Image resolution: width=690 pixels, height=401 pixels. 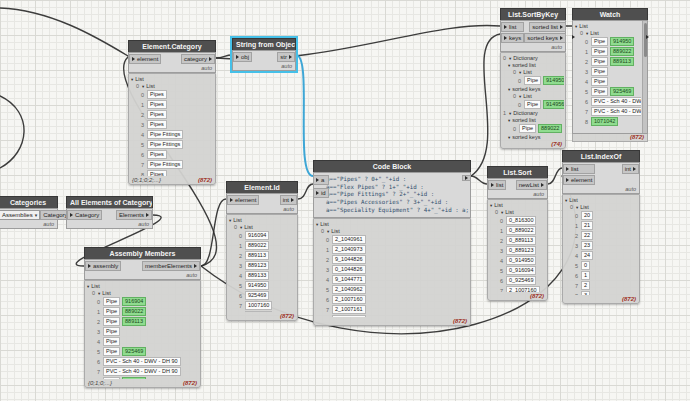 I want to click on list-value: Pipe, so click(x=112, y=342).